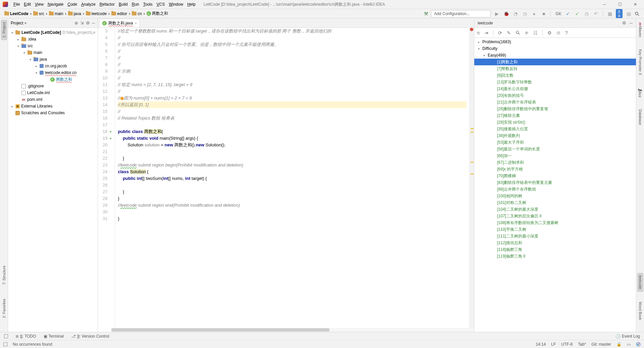  Describe the element at coordinates (4, 30) in the screenshot. I see `project-tool-tab: 1: Project` at that location.